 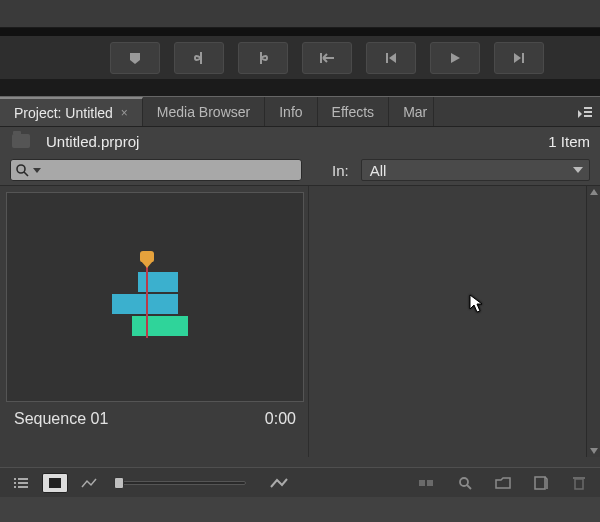 I want to click on vertical-scrollbar, so click(x=593, y=322).